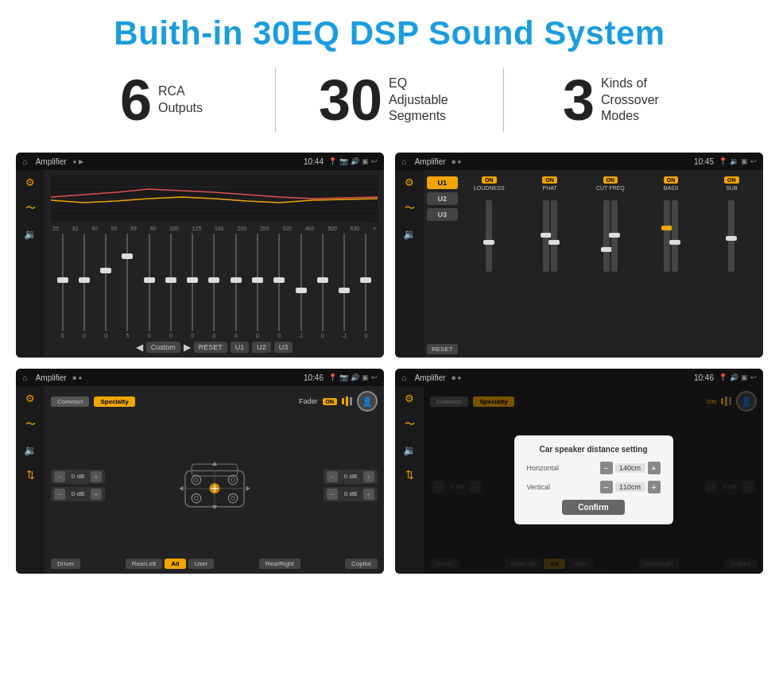 This screenshot has width=779, height=700. What do you see at coordinates (409, 183) in the screenshot?
I see `amp2-tune-icon: ⚙` at bounding box center [409, 183].